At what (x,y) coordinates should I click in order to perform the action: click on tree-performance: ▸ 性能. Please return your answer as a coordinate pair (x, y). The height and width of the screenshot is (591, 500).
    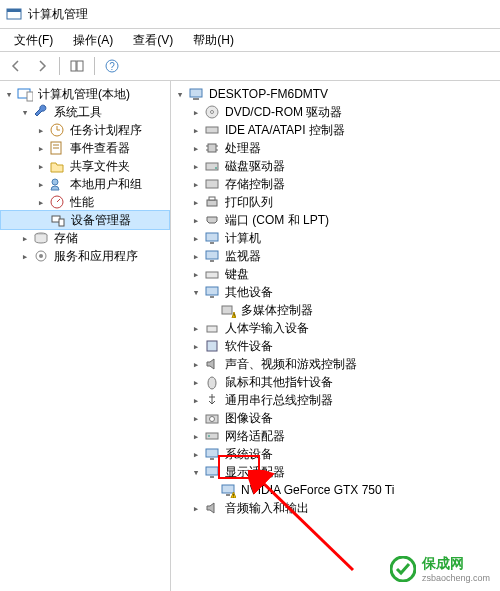
    Looking at the image, I should click on (85, 202).